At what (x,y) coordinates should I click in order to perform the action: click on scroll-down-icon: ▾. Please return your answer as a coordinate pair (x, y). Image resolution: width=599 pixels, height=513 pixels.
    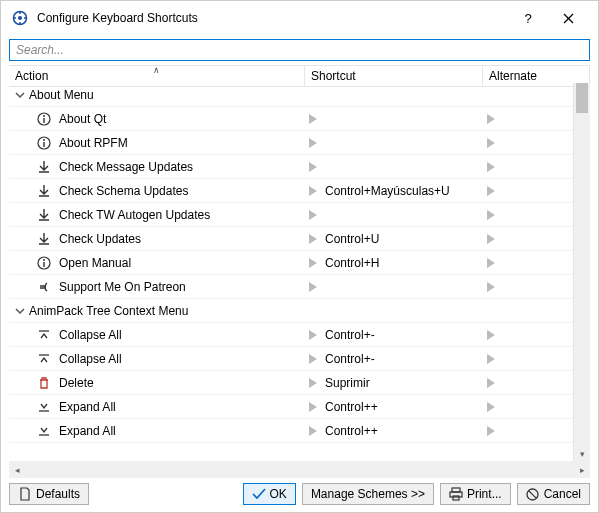
    Looking at the image, I should click on (582, 454).